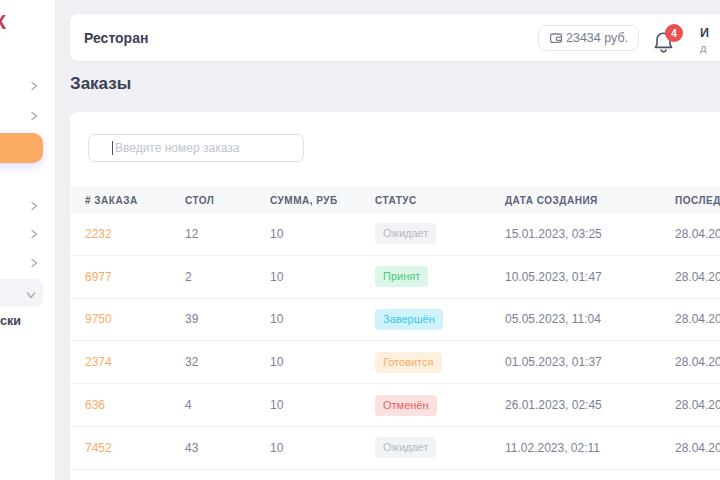 The width and height of the screenshot is (720, 480). What do you see at coordinates (395, 200) in the screenshot?
I see `table-header: # ЗАКАЗАСТОЛСУММА, РУБСТАТУСДАТА СОЗДАНИ…` at bounding box center [395, 200].